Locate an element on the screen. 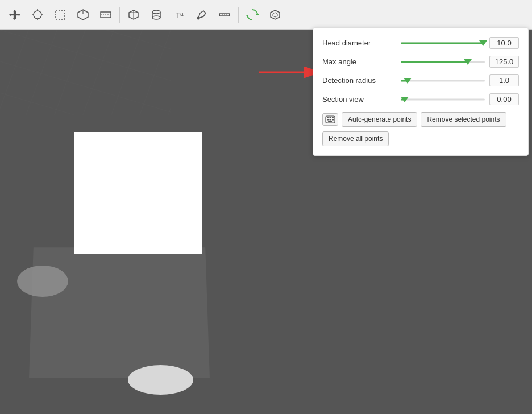  section-view-label: Section view is located at coordinates (359, 99).